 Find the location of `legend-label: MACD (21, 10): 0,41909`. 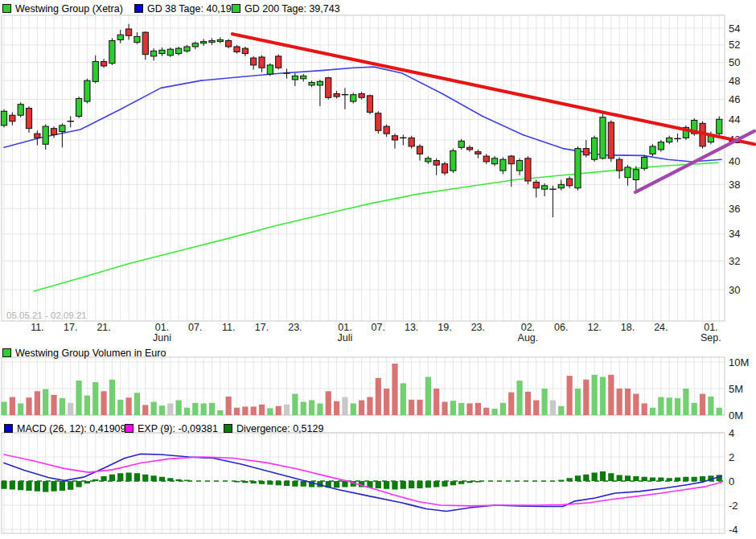

legend-label: MACD (21, 10): 0,41909 is located at coordinates (72, 429).